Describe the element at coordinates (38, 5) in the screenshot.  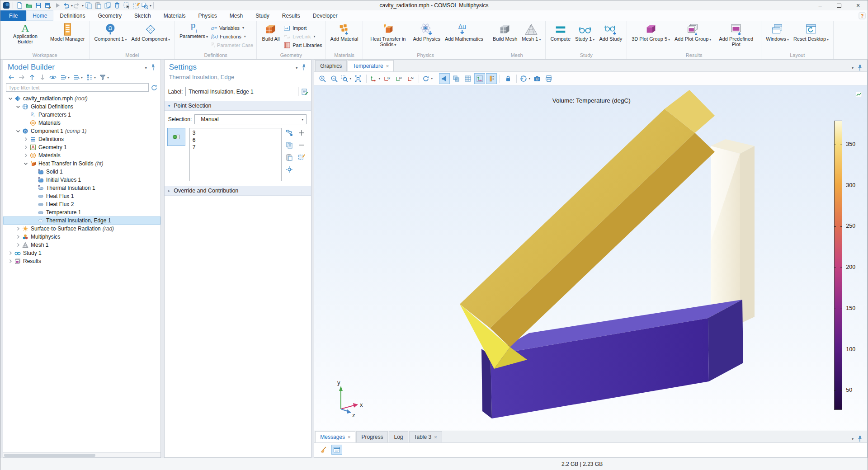
I see `save-button` at that location.